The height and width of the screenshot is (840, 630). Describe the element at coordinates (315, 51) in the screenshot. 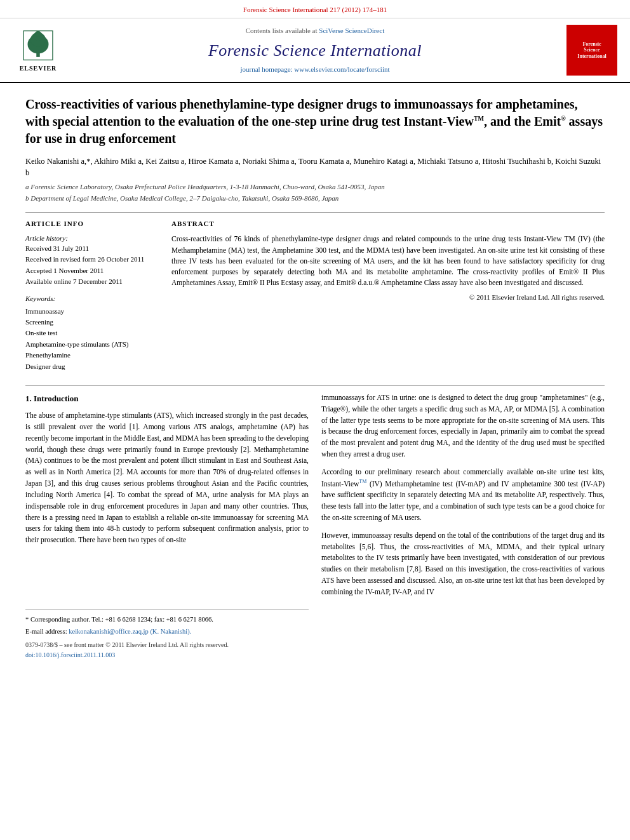

I see `journal-header: ELSEVIER Contents lists available at Sci…` at that location.